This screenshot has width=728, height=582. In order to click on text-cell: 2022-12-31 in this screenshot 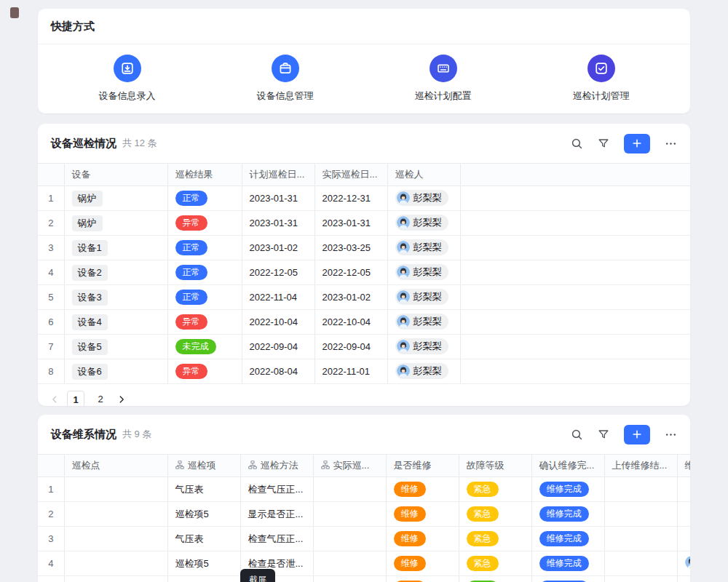, I will do `click(351, 199)`.